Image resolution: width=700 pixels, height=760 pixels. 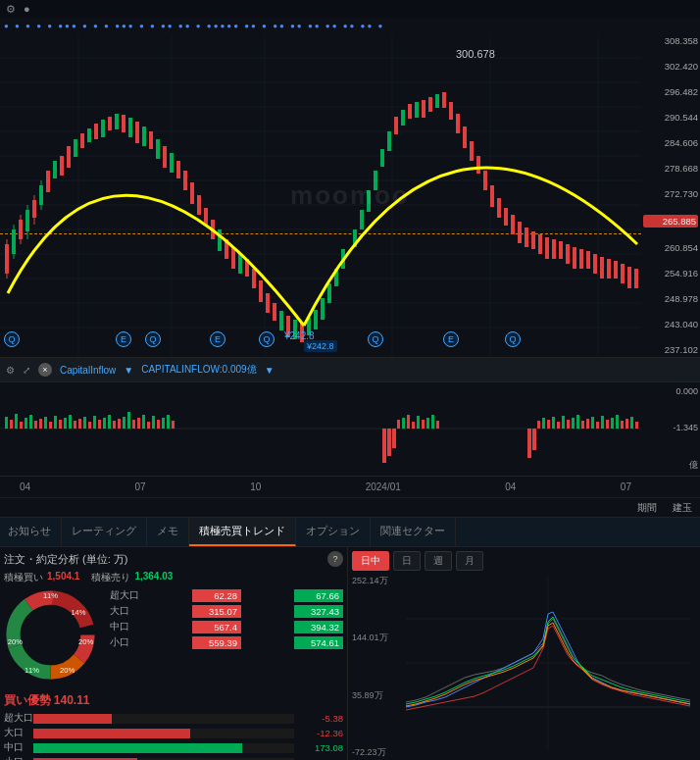 I want to click on price-237: 237.102, so click(x=671, y=349).